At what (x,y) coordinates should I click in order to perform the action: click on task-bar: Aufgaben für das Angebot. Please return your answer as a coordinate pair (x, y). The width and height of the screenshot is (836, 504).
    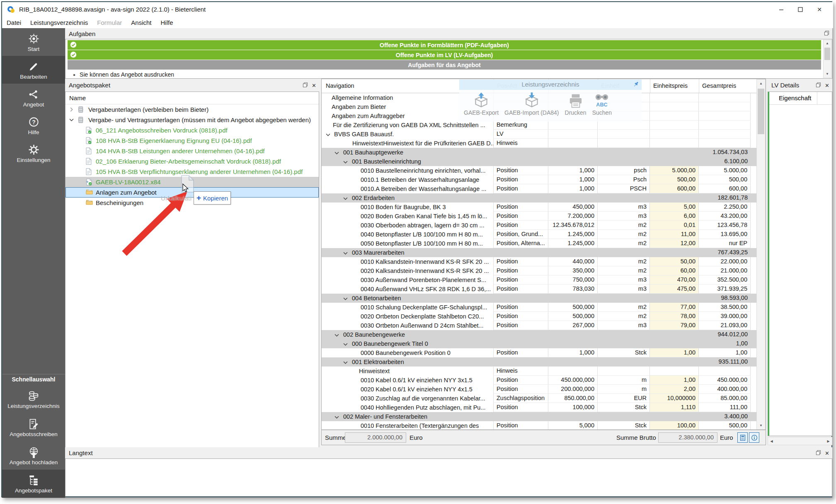
    Looking at the image, I should click on (444, 65).